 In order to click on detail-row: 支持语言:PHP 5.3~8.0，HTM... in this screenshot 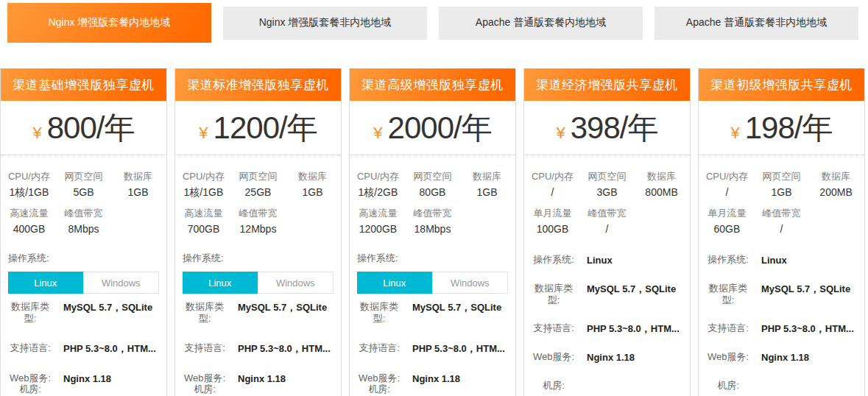, I will do `click(433, 349)`.